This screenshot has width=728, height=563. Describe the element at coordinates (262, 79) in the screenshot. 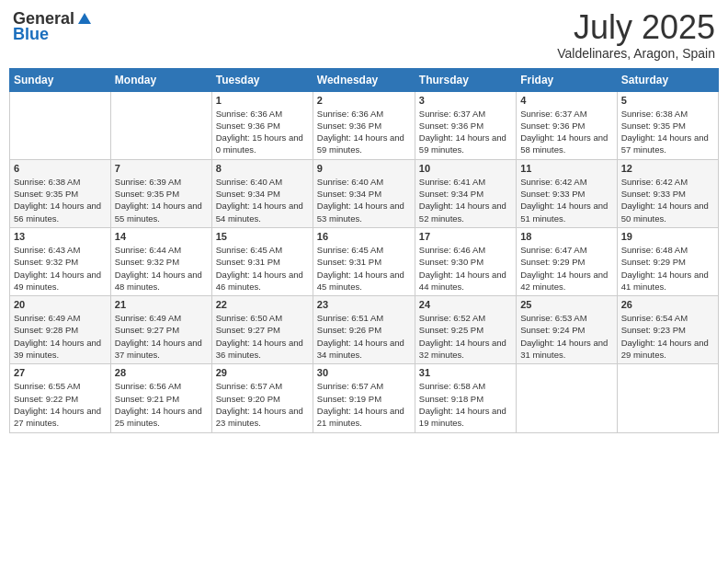

I see `calendar-day-header: Tuesday` at that location.